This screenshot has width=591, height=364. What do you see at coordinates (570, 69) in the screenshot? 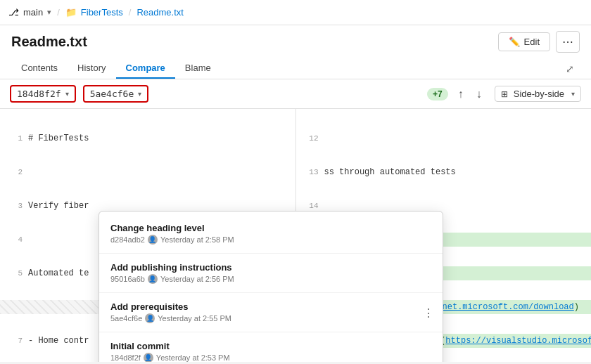
I see `expand-icon: ⤢` at bounding box center [570, 69].